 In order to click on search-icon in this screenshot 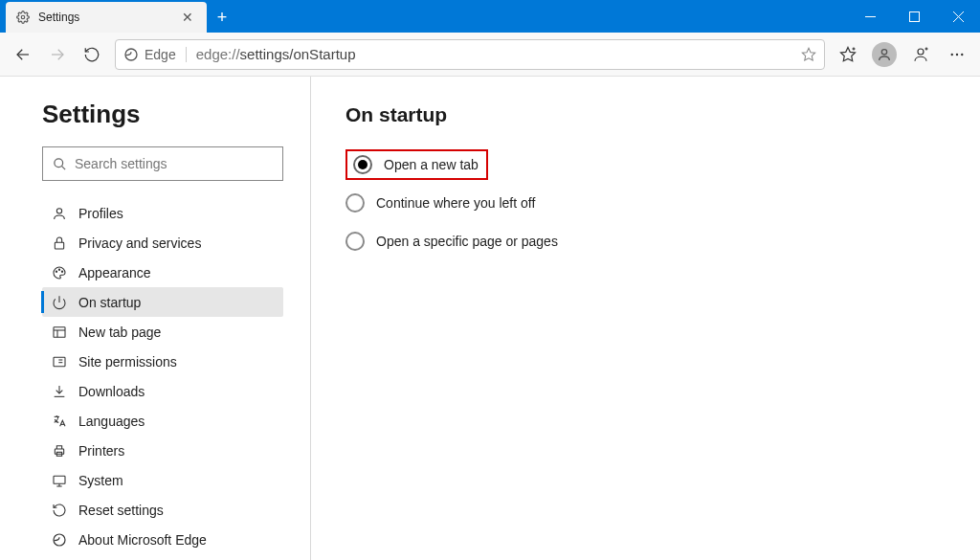, I will do `click(59, 165)`.